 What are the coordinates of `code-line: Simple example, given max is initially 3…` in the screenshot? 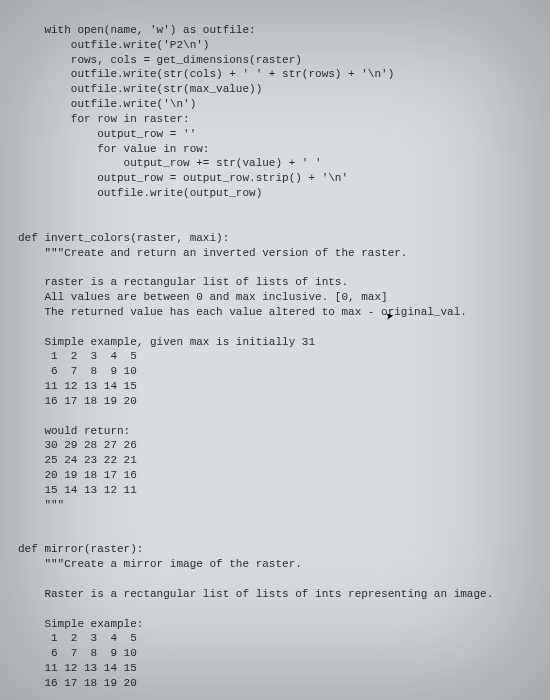 It's located at (166, 342).